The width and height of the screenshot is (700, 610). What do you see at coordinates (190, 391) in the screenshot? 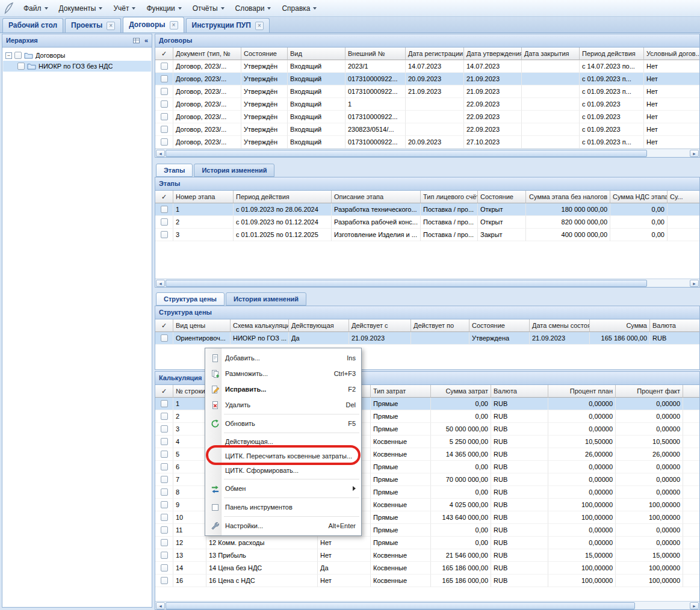
I see `column-header: № строки` at bounding box center [190, 391].